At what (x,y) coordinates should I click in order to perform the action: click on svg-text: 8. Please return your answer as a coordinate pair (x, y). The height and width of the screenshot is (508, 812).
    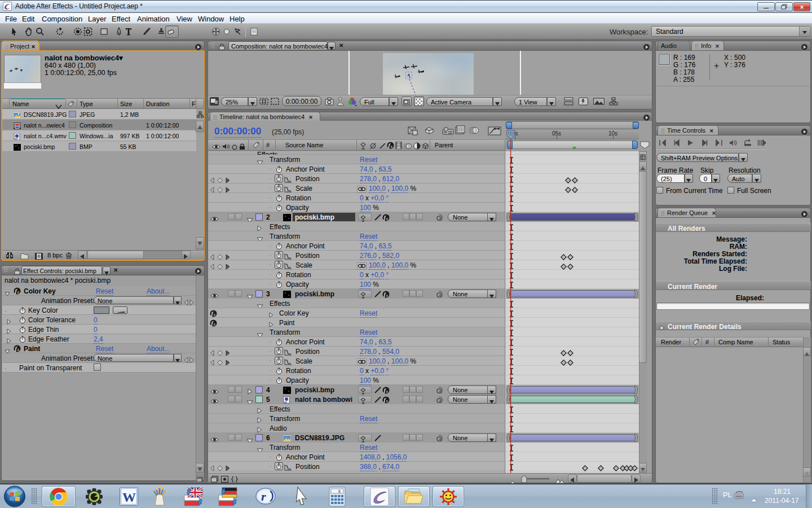
    Looking at the image, I should click on (339, 491).